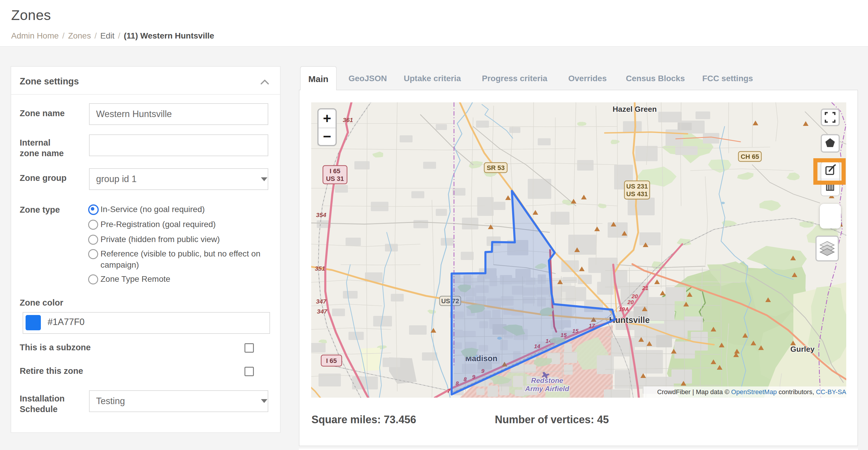  What do you see at coordinates (637, 186) in the screenshot?
I see `svg-text: US 231` at bounding box center [637, 186].